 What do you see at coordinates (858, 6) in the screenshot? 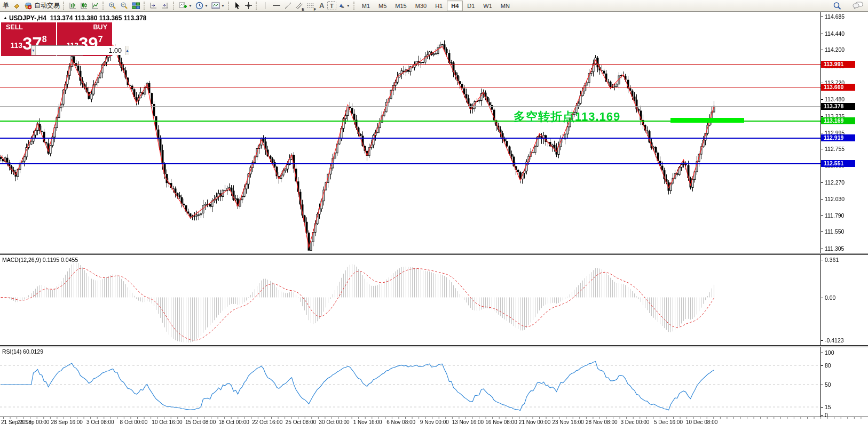
I see `chat-icon` at bounding box center [858, 6].